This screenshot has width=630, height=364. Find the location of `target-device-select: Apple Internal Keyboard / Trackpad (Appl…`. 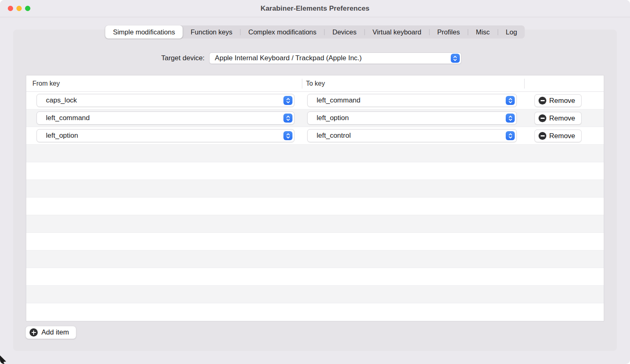

target-device-select: Apple Internal Keyboard / Trackpad (Appl… is located at coordinates (336, 58).